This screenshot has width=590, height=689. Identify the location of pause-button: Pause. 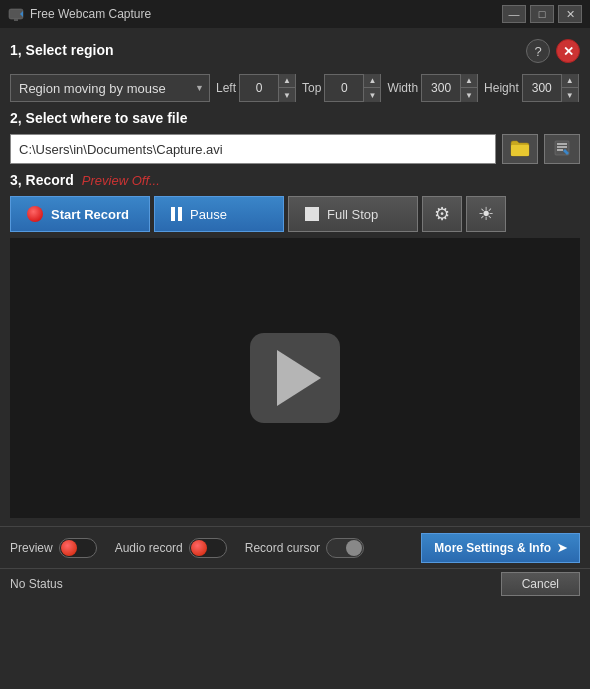
(219, 214).